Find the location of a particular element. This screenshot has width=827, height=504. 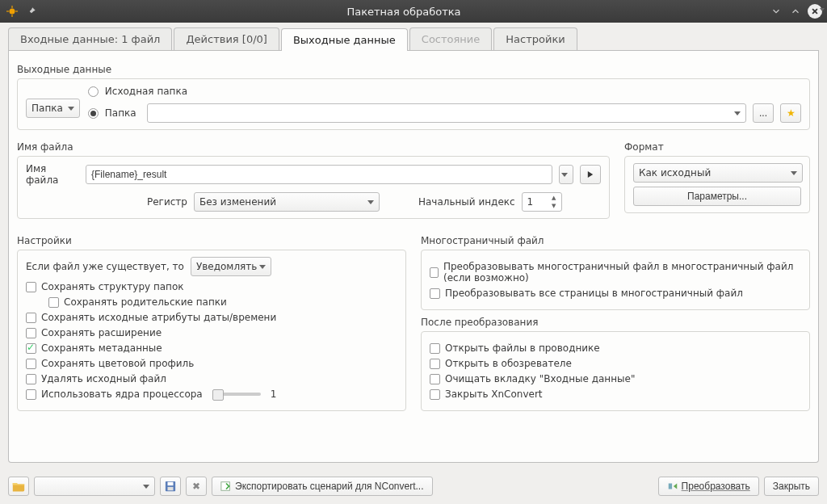

filename-play-button is located at coordinates (590, 174).